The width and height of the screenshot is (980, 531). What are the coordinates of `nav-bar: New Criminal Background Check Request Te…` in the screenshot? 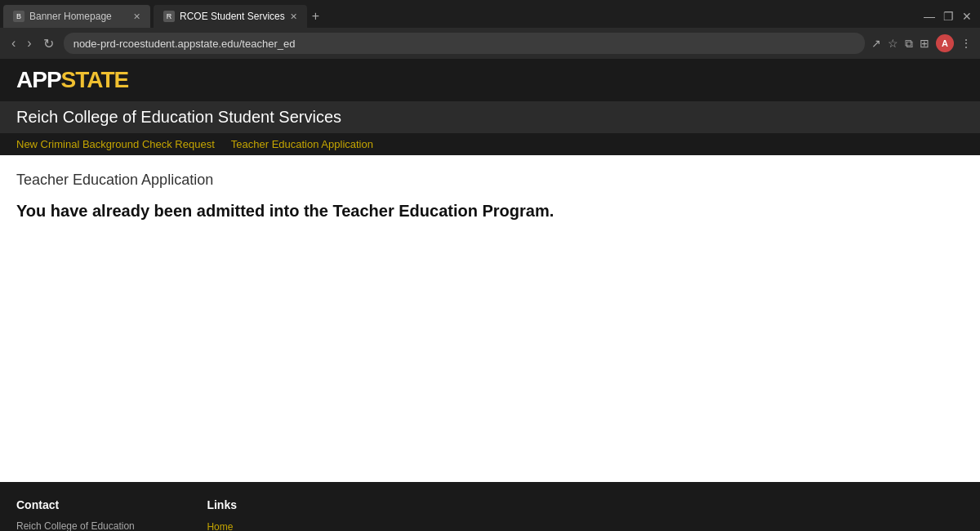 It's located at (490, 144).